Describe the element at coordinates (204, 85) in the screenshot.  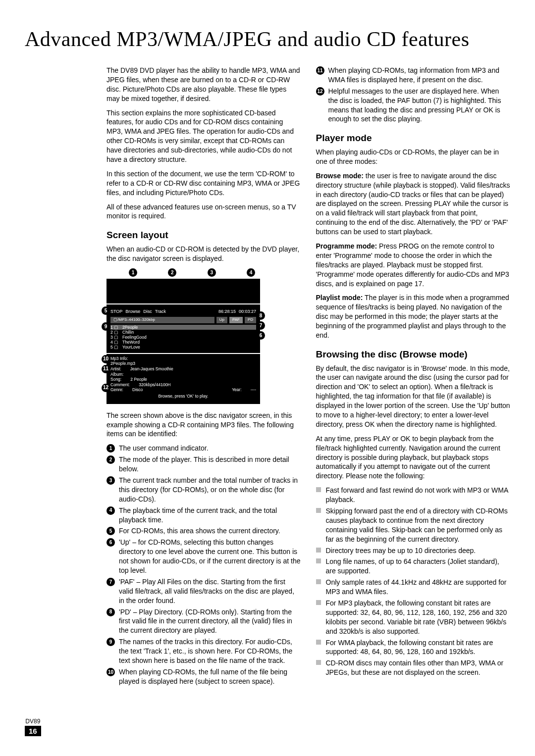
I see `intro-p1: The DV89 DVD player has the ability to h…` at that location.